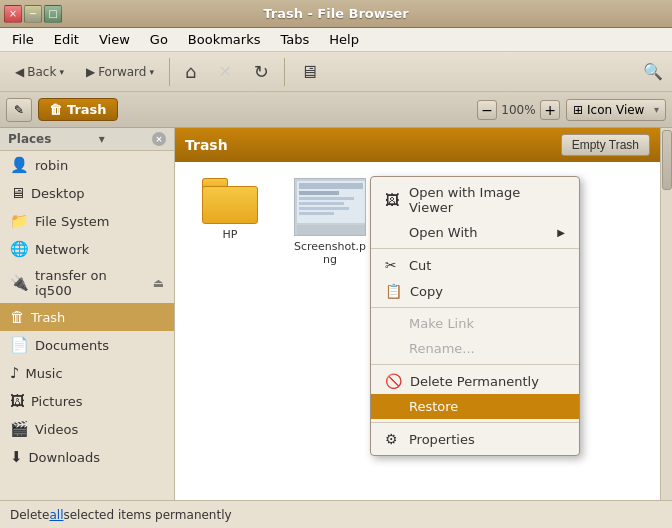 The width and height of the screenshot is (672, 528). Describe the element at coordinates (666, 314) in the screenshot. I see `scrollbar` at that location.